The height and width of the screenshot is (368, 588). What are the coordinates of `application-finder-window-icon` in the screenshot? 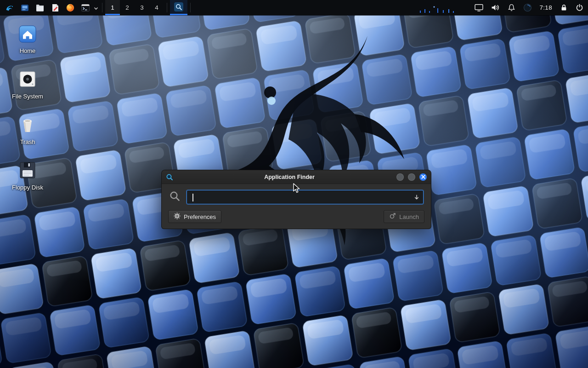 It's located at (170, 177).